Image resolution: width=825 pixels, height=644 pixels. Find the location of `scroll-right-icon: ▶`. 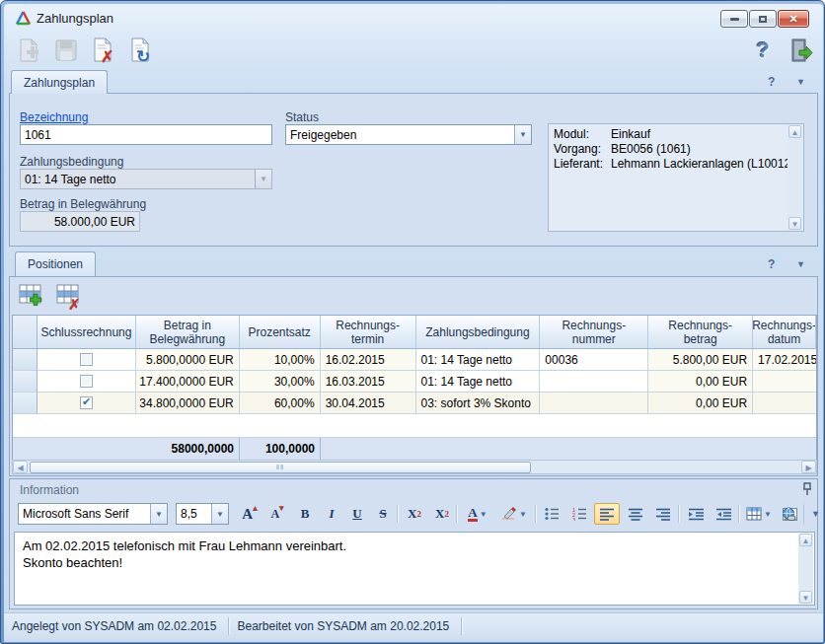

scroll-right-icon: ▶ is located at coordinates (809, 467).